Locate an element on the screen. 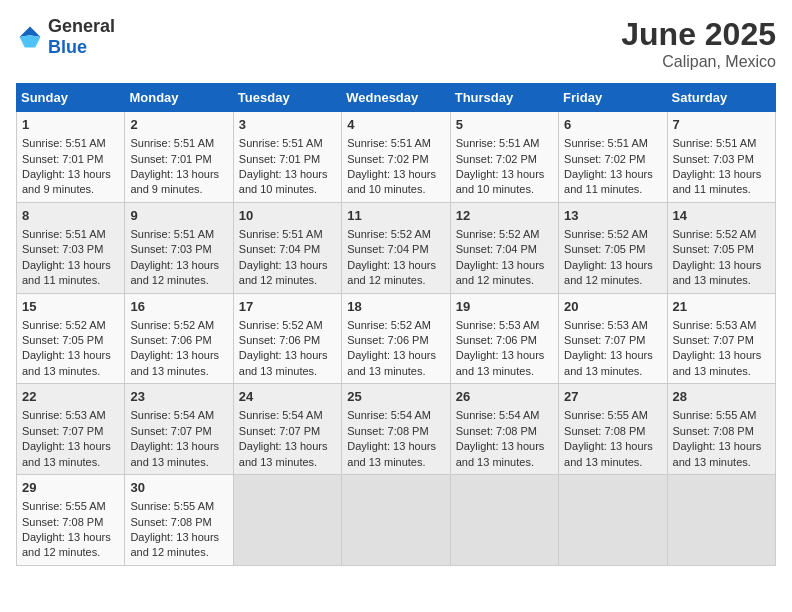  calendar-week-row: 1 Sunrise: 5:51 AM Sunset: 7:01 PM Dayli… is located at coordinates (396, 158).